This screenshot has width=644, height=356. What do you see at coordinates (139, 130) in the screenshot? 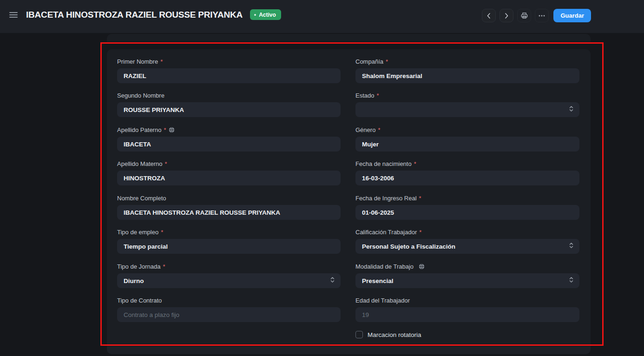
I see `field-label: Apellido Paterno` at bounding box center [139, 130].